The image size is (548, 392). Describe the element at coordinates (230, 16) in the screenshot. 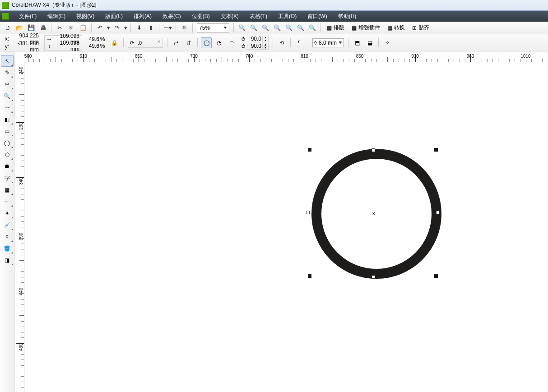

I see `menu-text: 文本(X)` at that location.